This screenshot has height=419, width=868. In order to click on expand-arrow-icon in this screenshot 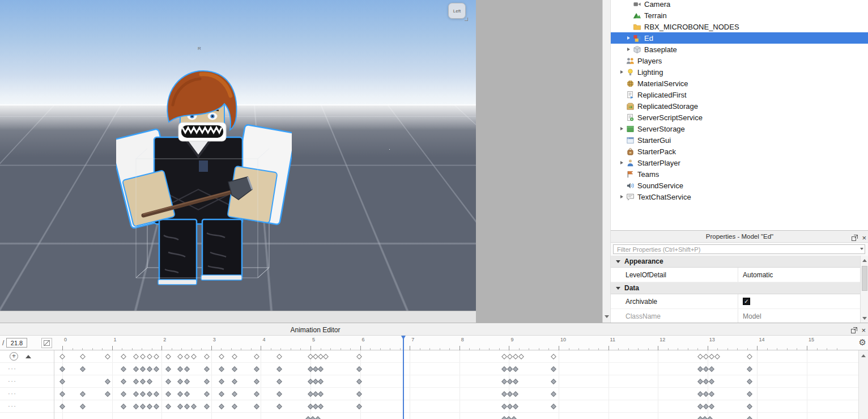, I will do `click(629, 50)`.